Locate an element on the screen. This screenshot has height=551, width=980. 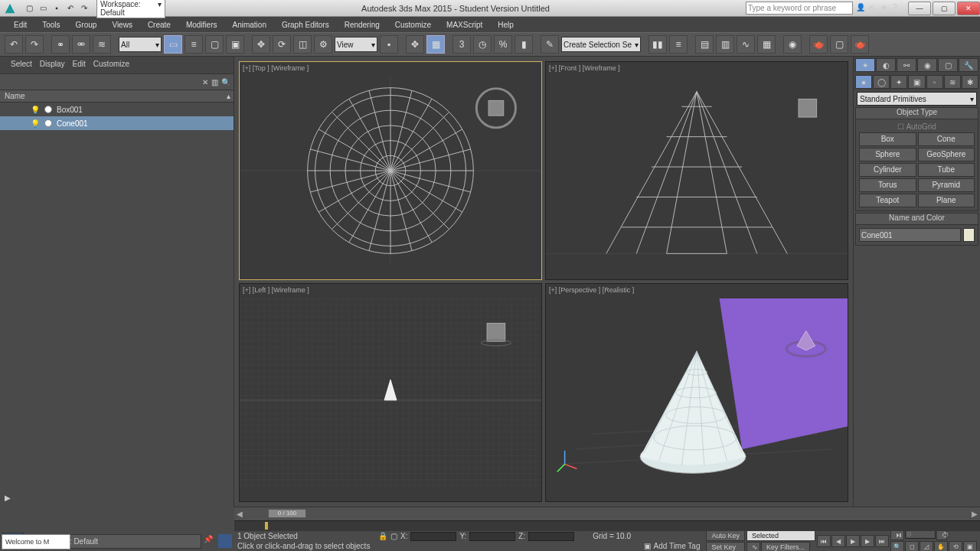
rect-region-button: ▢ is located at coordinates (214, 44).